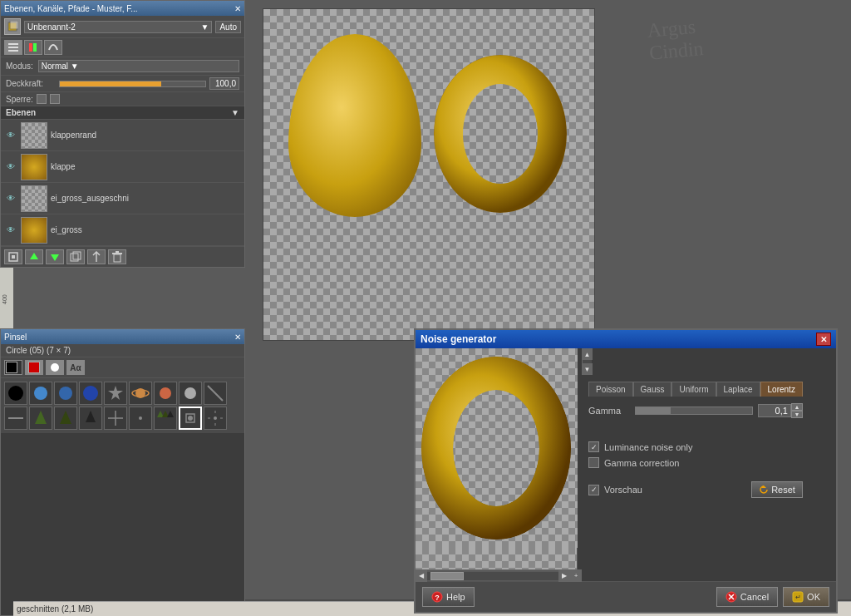 The height and width of the screenshot is (616, 851). What do you see at coordinates (215, 418) in the screenshot?
I see `brush-item-spark` at bounding box center [215, 418].